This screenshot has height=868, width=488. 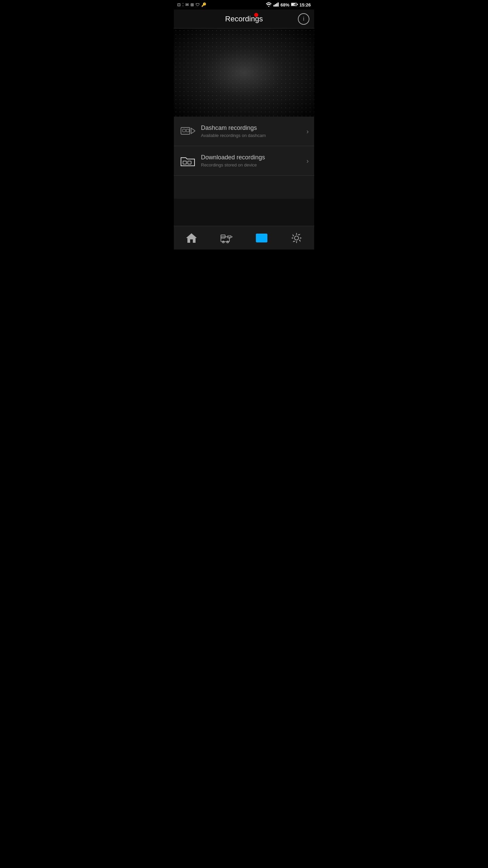 What do you see at coordinates (269, 5) in the screenshot?
I see `wifi-icon` at bounding box center [269, 5].